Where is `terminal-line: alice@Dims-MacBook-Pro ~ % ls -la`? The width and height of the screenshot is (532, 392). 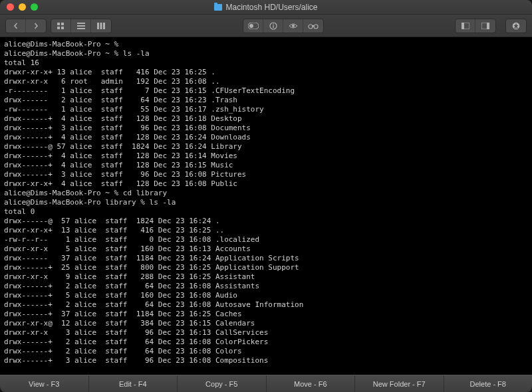
terminal-line: alice@Dims-MacBook-Pro ~ % ls -la is located at coordinates (266, 54).